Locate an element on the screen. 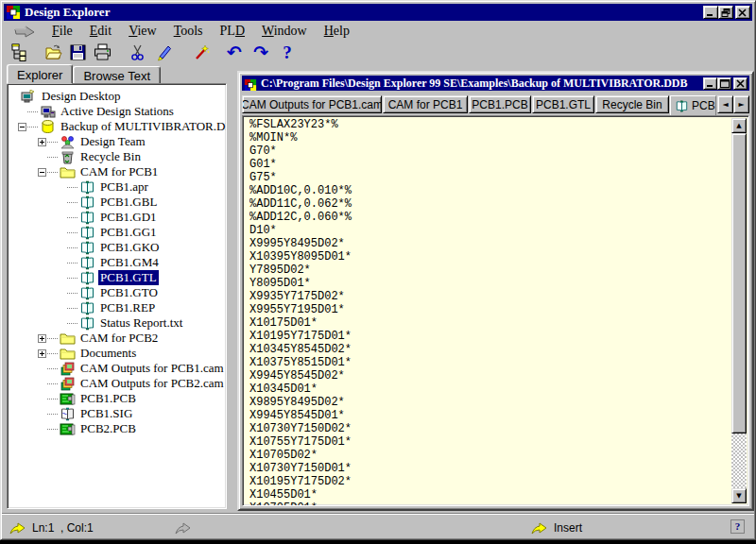 Image resolution: width=756 pixels, height=544 pixels. tree-item-pcb1-apr: PCB1.apr is located at coordinates (117, 187).